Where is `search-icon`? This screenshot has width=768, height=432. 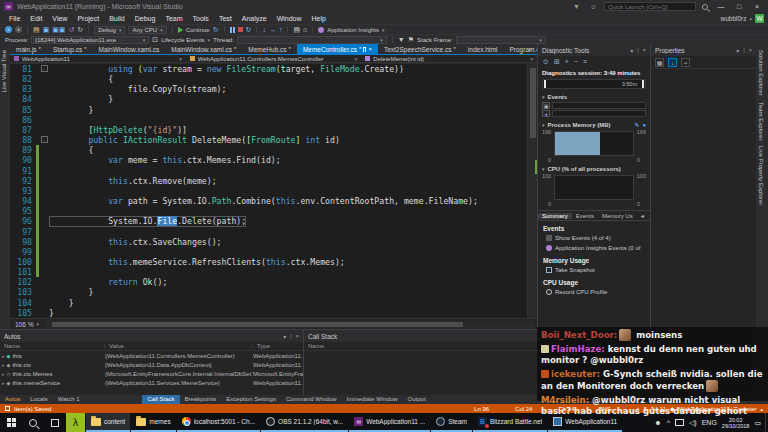
search-icon is located at coordinates (705, 7).